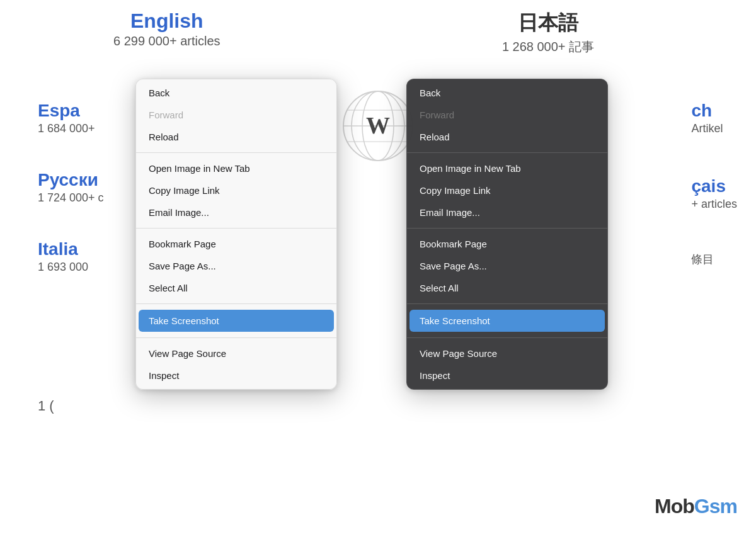 Image resolution: width=756 pixels, height=537 pixels. What do you see at coordinates (714, 204) in the screenshot?
I see `right-lang-2-suffix: + articles` at bounding box center [714, 204].